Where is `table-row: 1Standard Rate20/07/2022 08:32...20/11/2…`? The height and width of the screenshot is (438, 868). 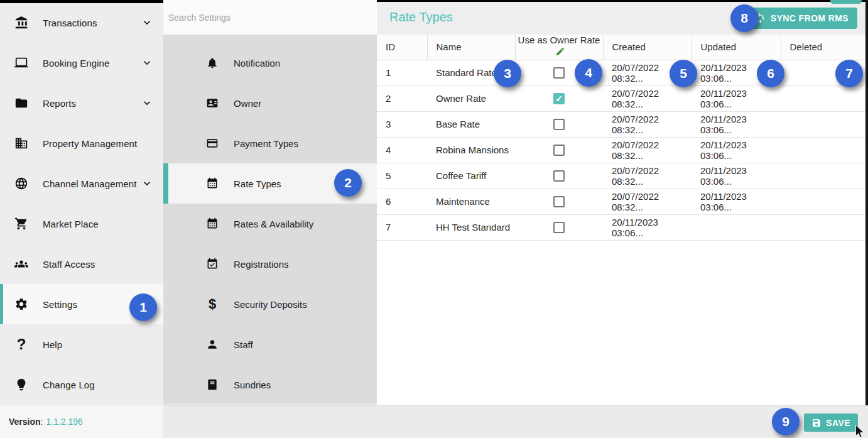
table-row: 1Standard Rate20/07/2022 08:32...20/11/2… is located at coordinates (622, 73).